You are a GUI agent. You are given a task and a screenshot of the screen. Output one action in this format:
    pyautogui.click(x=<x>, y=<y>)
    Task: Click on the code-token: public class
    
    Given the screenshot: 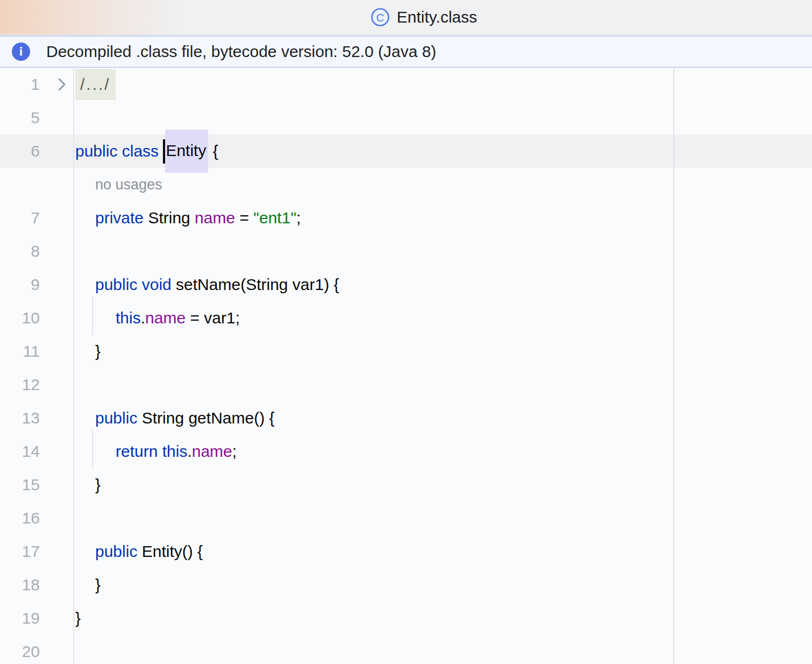 What is the action you would take?
    pyautogui.click(x=119, y=151)
    